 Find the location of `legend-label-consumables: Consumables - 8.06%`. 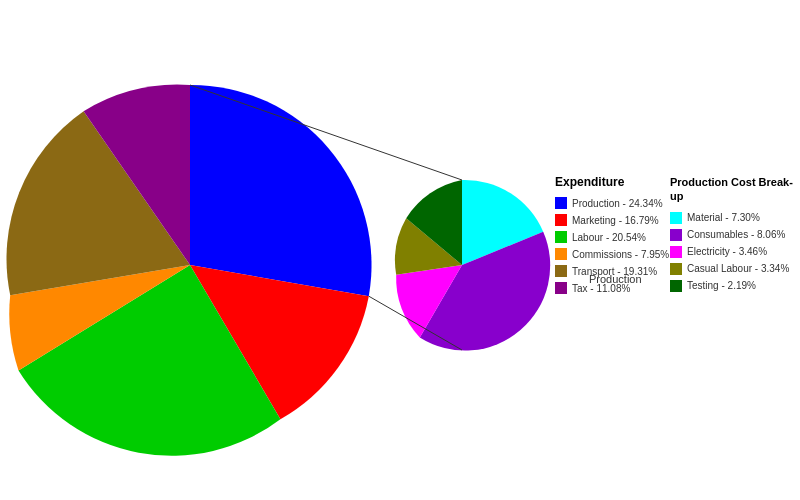

legend-label-consumables: Consumables - 8.06% is located at coordinates (736, 234).